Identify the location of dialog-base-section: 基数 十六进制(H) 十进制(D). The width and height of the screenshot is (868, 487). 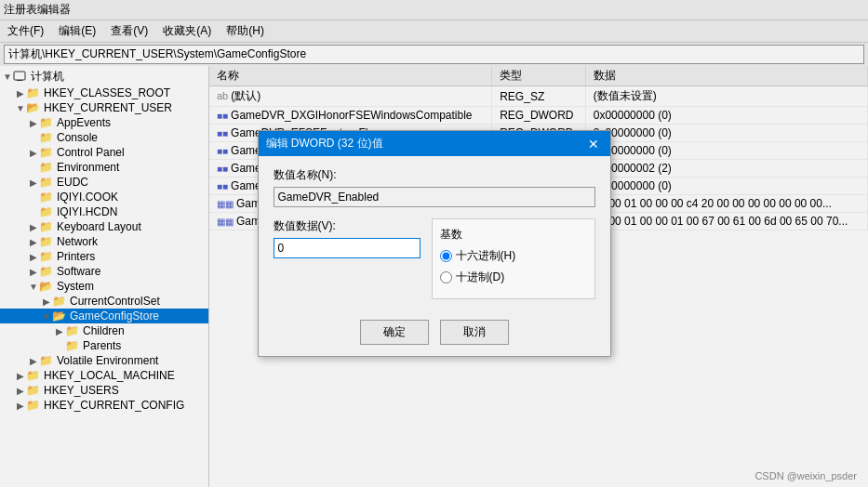
(514, 258).